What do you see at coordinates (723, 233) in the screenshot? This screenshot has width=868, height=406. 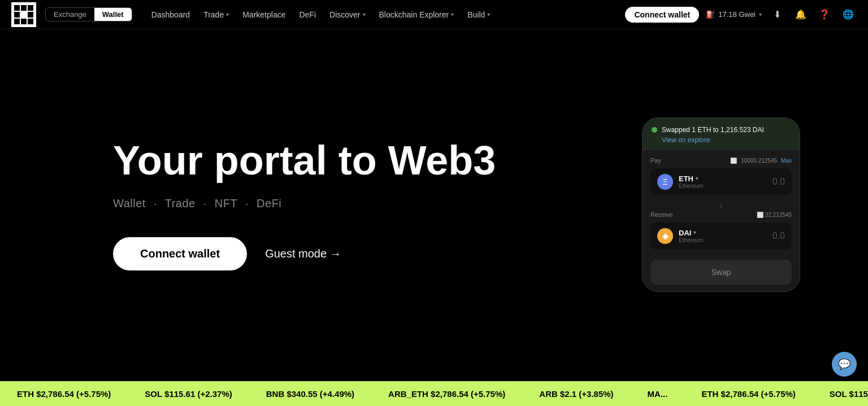 I see `dai-name: DAI ▾` at bounding box center [723, 233].